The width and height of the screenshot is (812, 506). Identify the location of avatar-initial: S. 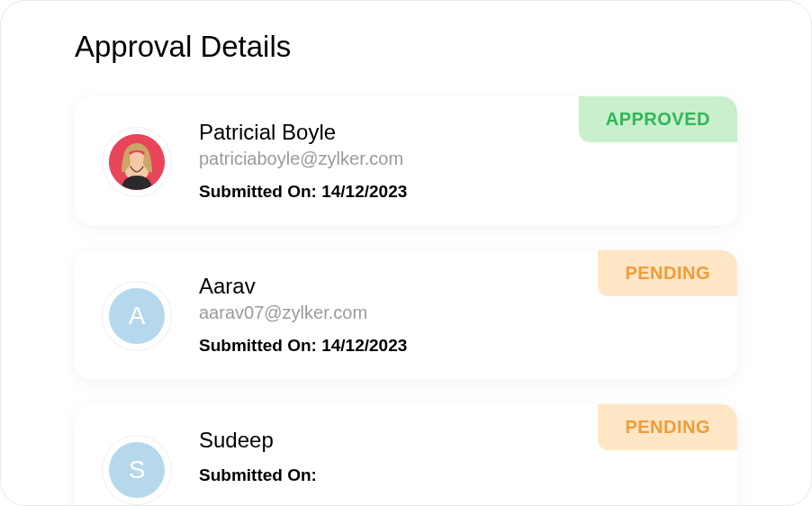
(137, 470).